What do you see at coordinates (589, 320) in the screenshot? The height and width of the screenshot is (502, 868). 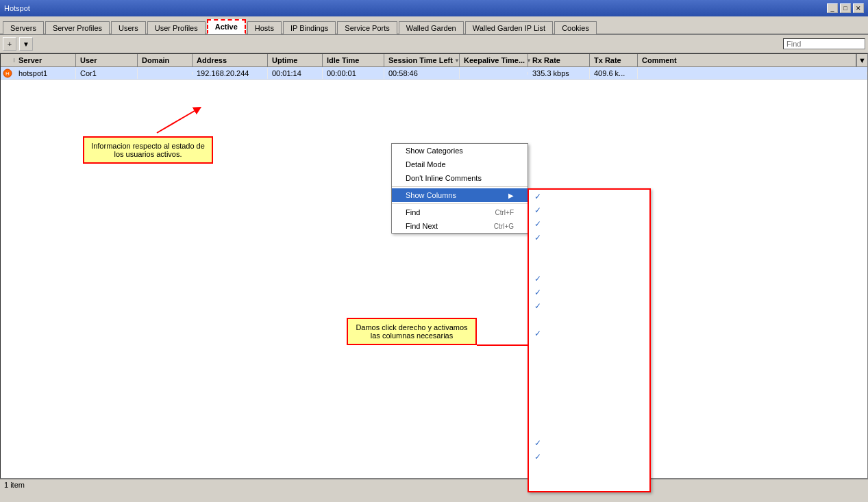 I see `sm-idle-timeout: Idle Timeout` at bounding box center [589, 320].